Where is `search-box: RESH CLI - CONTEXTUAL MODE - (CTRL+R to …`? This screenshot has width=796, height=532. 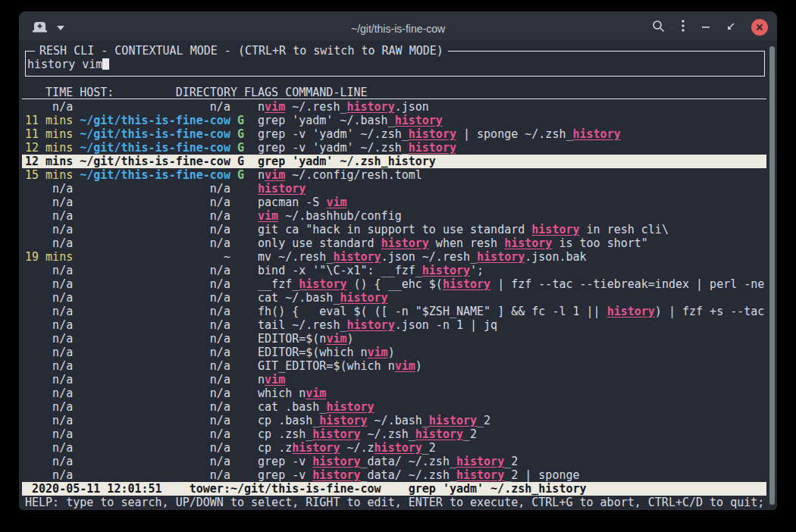
search-box: RESH CLI - CONTEXTUAL MODE - (CTRL+R to … is located at coordinates (395, 64).